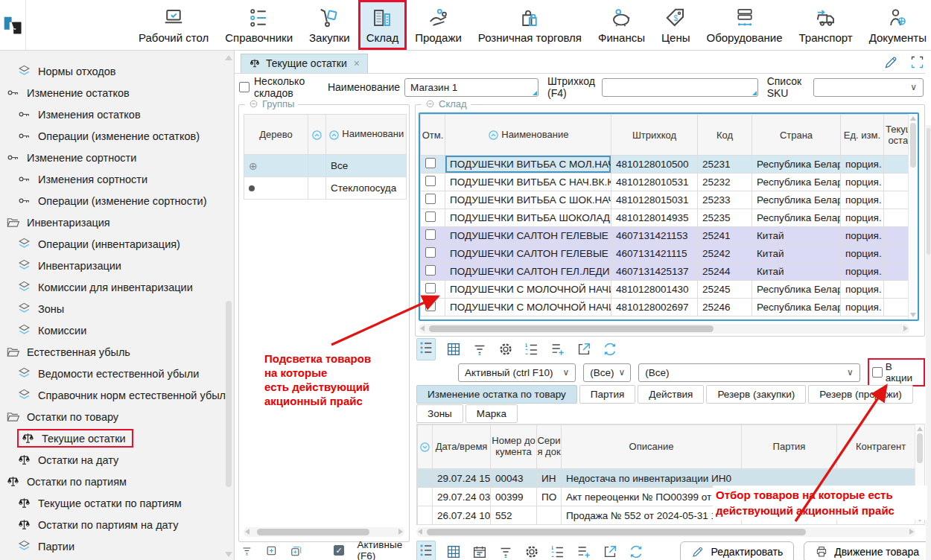 The image size is (931, 560). I want to click on grid-view-icon, so click(454, 349).